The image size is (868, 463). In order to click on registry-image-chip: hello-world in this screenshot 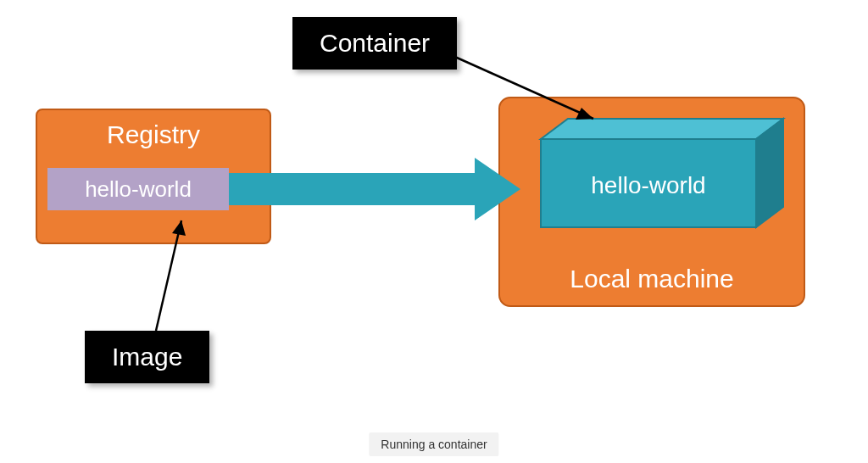, I will do `click(138, 189)`.